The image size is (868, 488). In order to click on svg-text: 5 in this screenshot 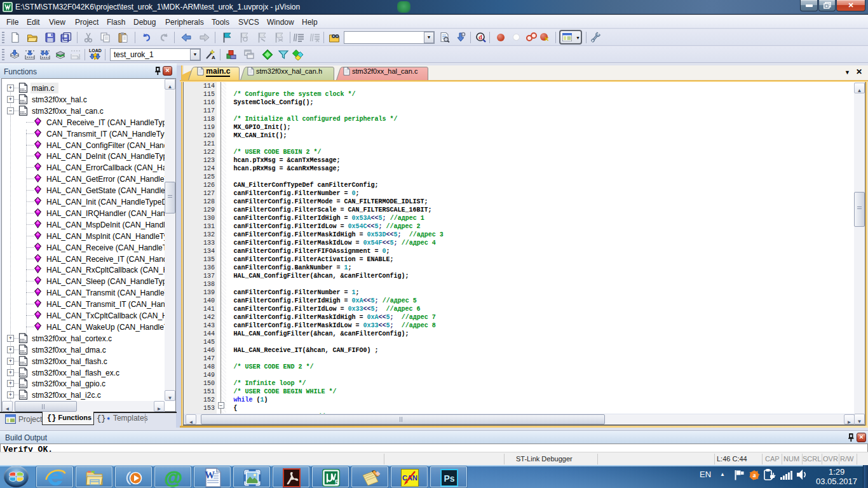, I will do `click(337, 482)`.